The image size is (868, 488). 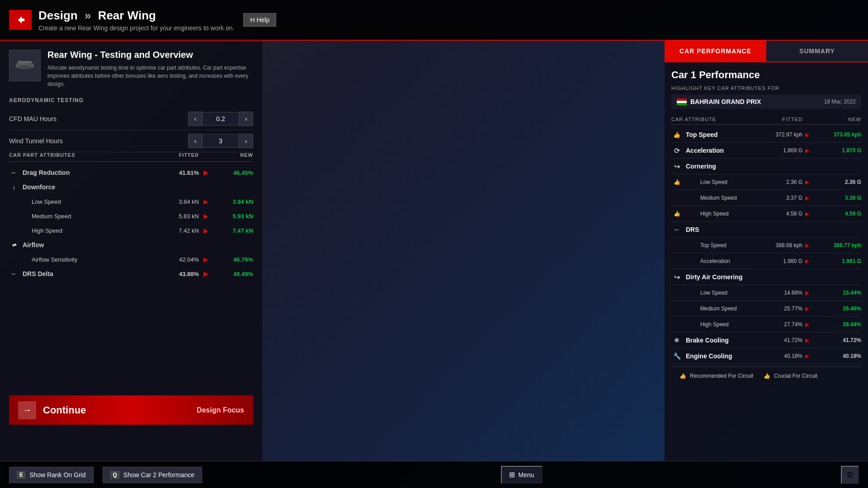 I want to click on show-rank-button: E Show Rank On Grid, so click(x=52, y=475).